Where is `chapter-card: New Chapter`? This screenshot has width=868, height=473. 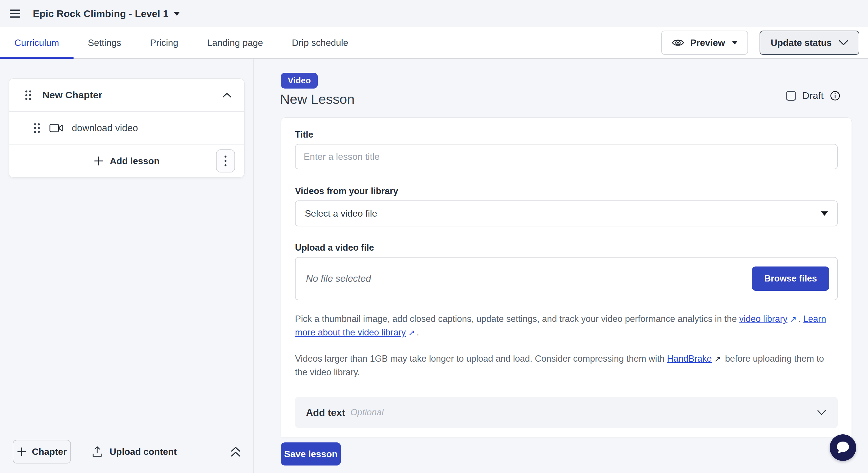
chapter-card: New Chapter is located at coordinates (127, 128).